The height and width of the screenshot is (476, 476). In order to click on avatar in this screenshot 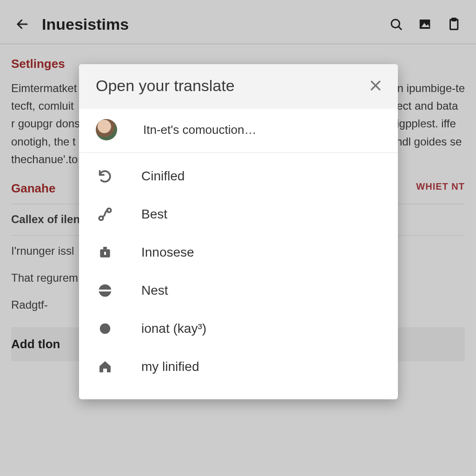, I will do `click(106, 130)`.